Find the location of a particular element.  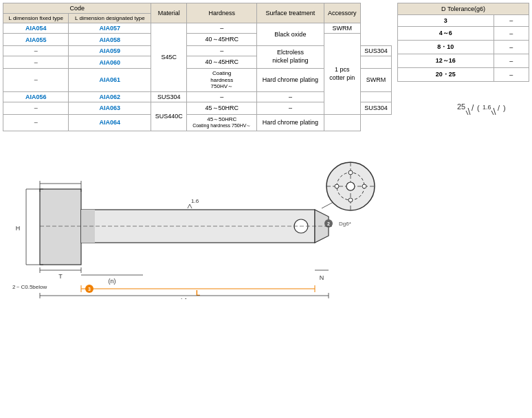

table-row: AIA054 AIA057 S45C – Black oxide SWRM is located at coordinates (198, 29).